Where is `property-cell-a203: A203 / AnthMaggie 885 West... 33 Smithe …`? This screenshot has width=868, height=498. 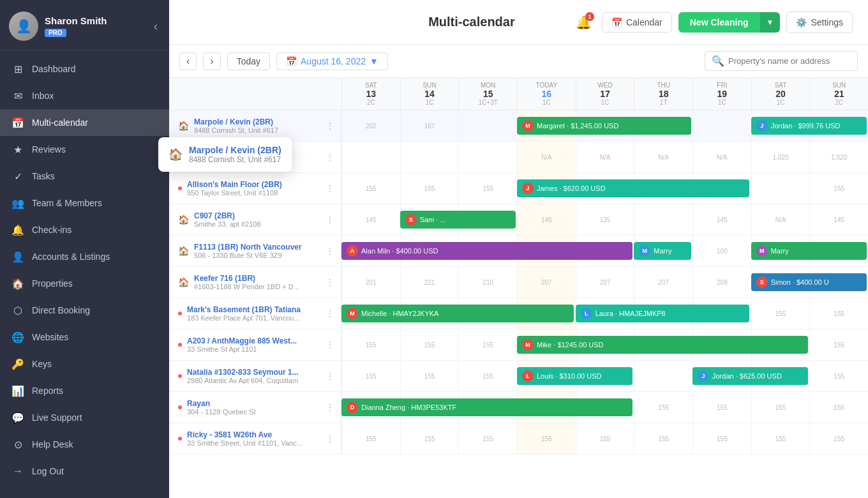 property-cell-a203: A203 / AnthMaggie 885 West... 33 Smithe … is located at coordinates (255, 345).